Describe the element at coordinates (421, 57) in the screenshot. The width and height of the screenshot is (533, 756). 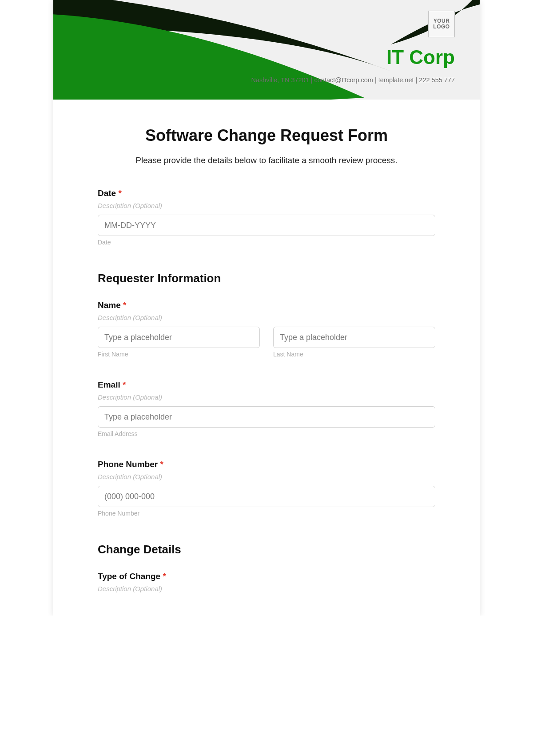
I see `company-name: IT Corp` at that location.